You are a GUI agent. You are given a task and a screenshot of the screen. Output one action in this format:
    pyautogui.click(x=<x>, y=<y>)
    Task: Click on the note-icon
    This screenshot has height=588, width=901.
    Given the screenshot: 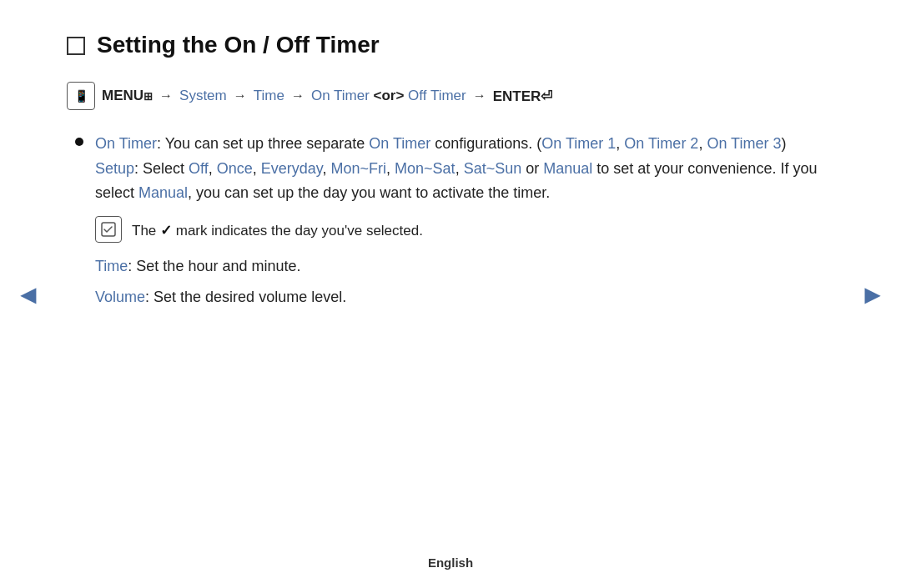 What is the action you would take?
    pyautogui.click(x=108, y=229)
    